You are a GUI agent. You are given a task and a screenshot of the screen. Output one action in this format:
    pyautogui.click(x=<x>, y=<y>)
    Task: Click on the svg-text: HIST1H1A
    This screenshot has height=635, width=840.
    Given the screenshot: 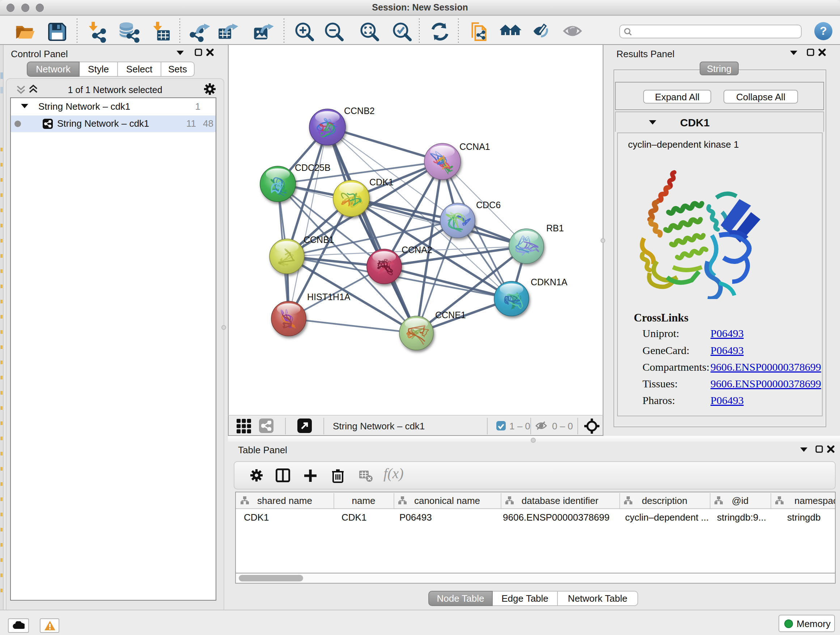 What is the action you would take?
    pyautogui.click(x=329, y=297)
    